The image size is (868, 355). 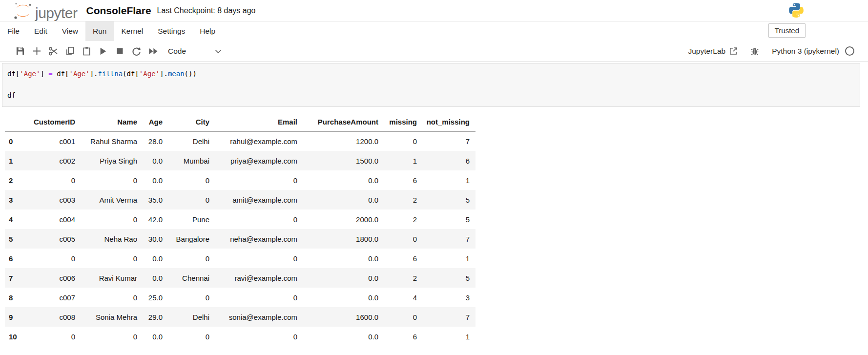 I want to click on code-token-func: fillna, so click(x=110, y=74).